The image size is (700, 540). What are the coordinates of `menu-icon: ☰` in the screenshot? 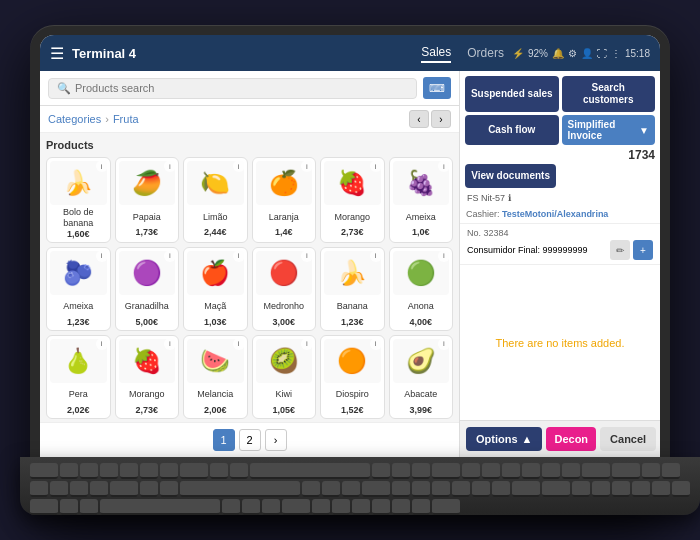 It's located at (57, 54).